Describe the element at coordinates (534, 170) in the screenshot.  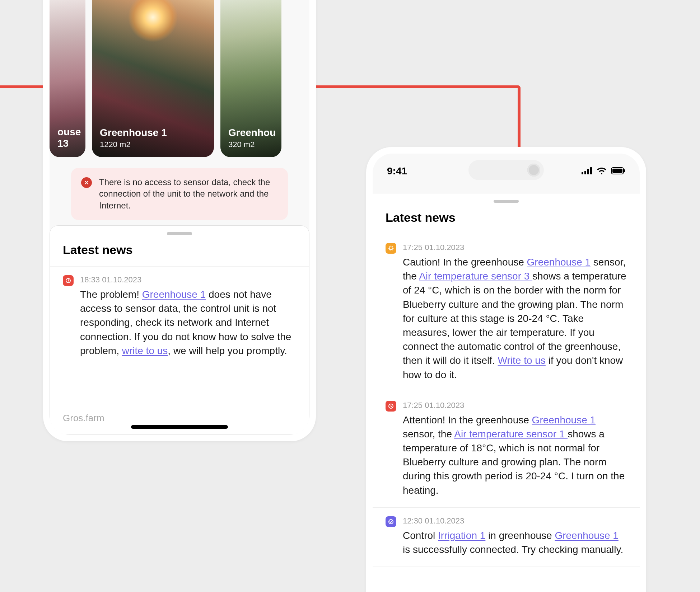
I see `camera-dot` at that location.